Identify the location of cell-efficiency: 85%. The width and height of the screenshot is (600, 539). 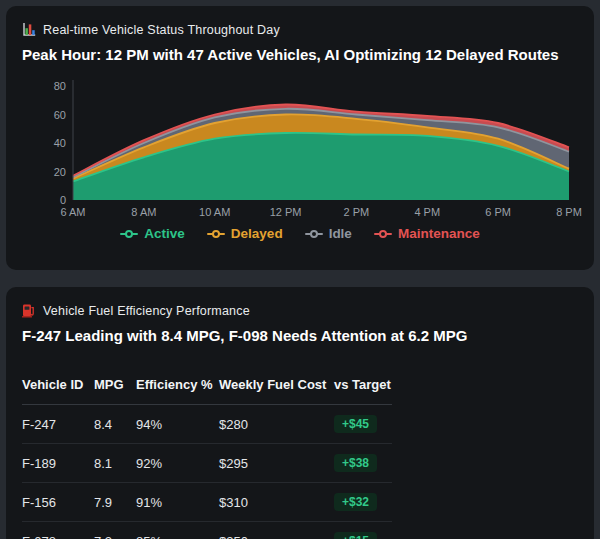
(178, 530).